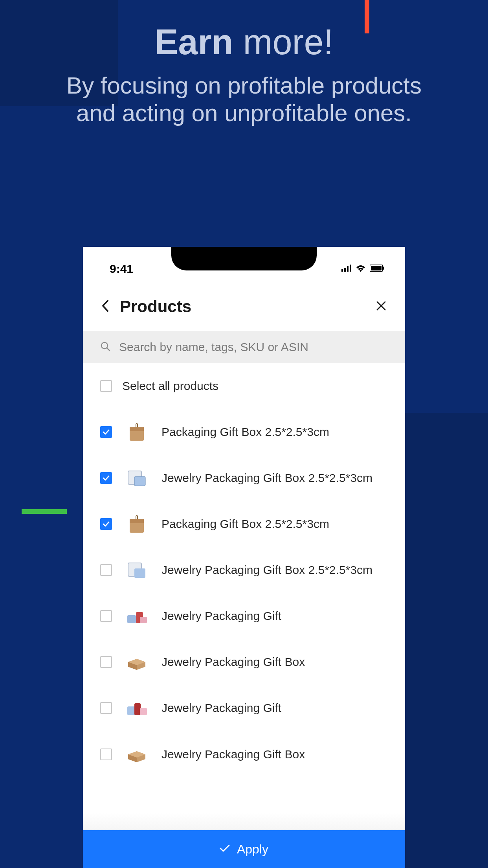  What do you see at coordinates (244, 305) in the screenshot?
I see `screen-header: Products` at bounding box center [244, 305].